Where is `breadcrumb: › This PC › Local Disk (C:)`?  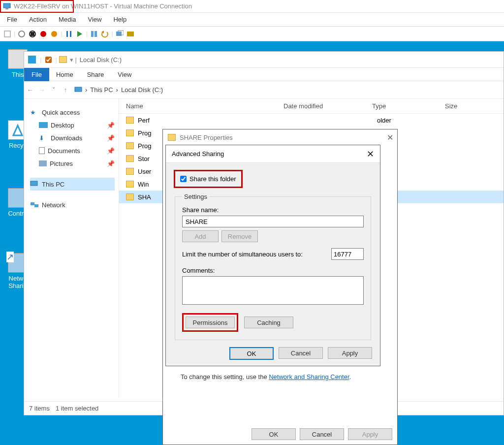 breadcrumb: › This PC › Local Disk (C:) is located at coordinates (119, 90).